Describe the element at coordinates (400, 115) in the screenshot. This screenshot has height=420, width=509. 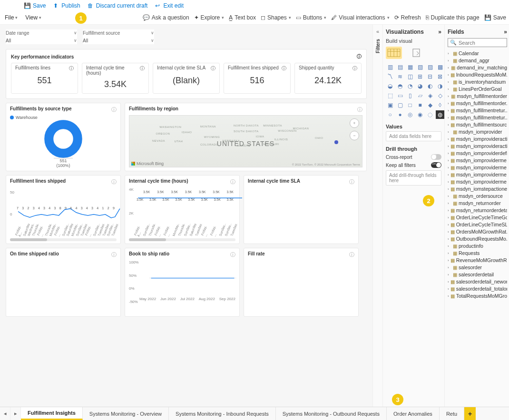
I see `vis-type-icon: ●` at that location.